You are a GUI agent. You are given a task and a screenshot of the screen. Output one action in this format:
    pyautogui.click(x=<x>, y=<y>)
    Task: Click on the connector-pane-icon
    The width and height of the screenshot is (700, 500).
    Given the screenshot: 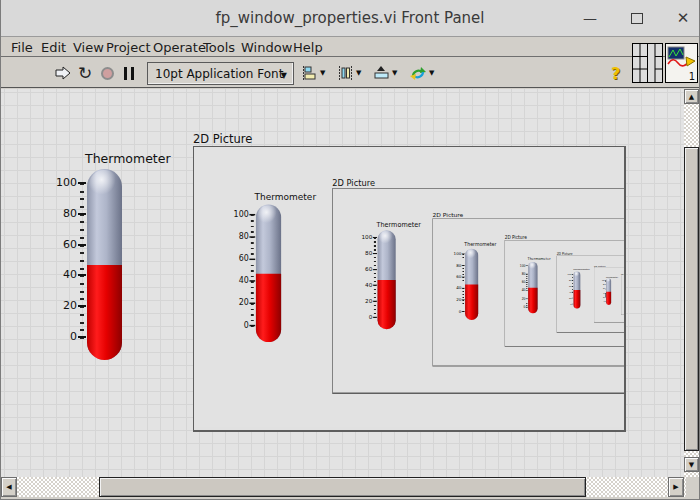 What is the action you would take?
    pyautogui.click(x=648, y=63)
    